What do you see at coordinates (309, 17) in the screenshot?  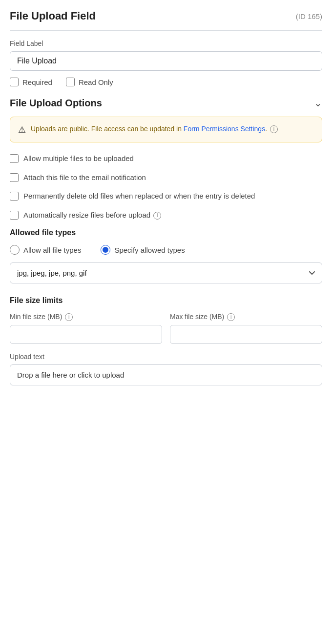 I see `page-id: (ID 165)` at bounding box center [309, 17].